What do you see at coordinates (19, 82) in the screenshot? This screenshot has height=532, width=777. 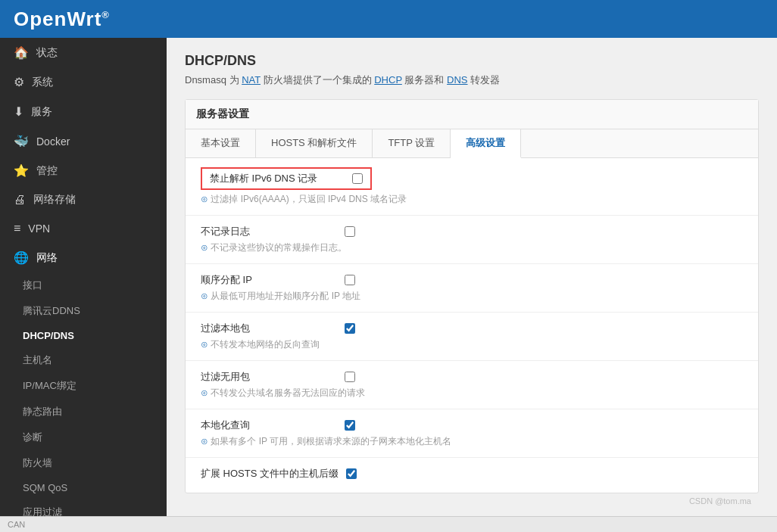 I see `gear-icon: ⚙` at bounding box center [19, 82].